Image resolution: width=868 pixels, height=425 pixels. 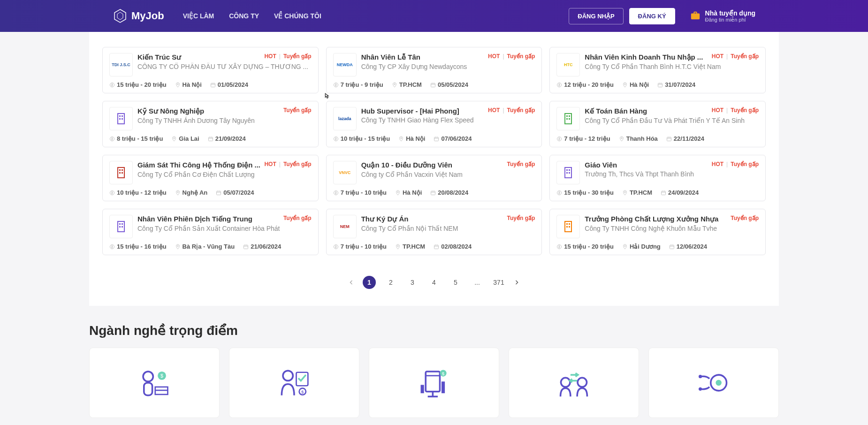 What do you see at coordinates (244, 16) in the screenshot?
I see `nav-companies: CÔNG TY` at bounding box center [244, 16].